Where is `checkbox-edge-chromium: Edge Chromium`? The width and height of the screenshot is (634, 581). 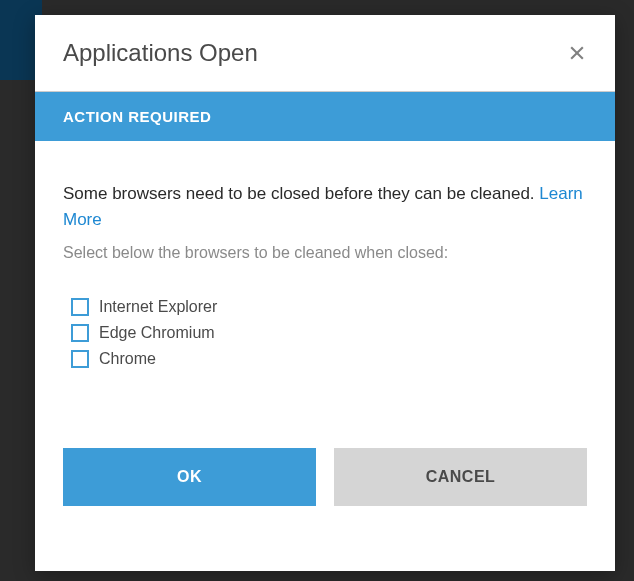 checkbox-edge-chromium: Edge Chromium is located at coordinates (329, 333).